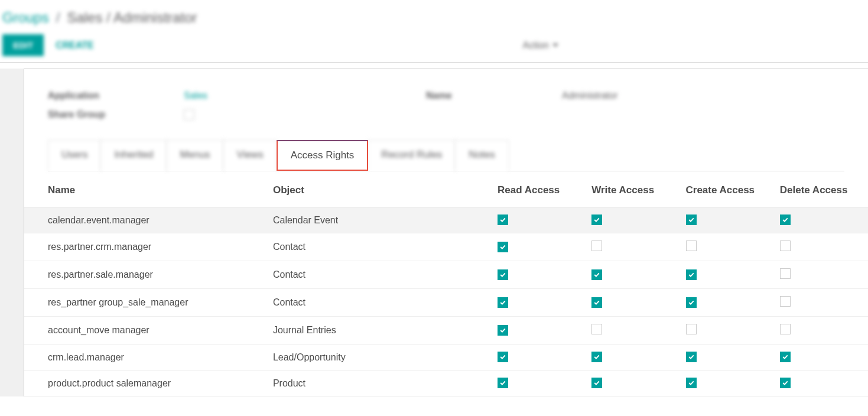  What do you see at coordinates (116, 96) in the screenshot?
I see `application-label: Application` at bounding box center [116, 96].